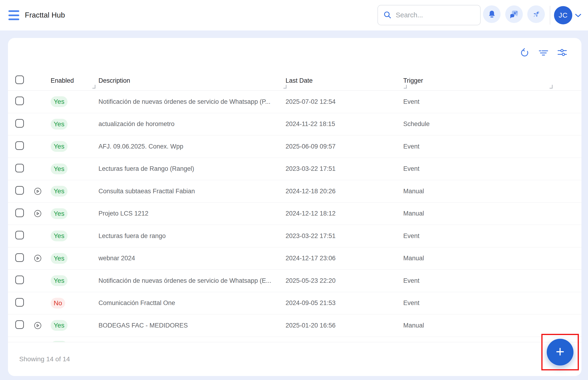  What do you see at coordinates (544, 53) in the screenshot?
I see `filter-button` at bounding box center [544, 53].